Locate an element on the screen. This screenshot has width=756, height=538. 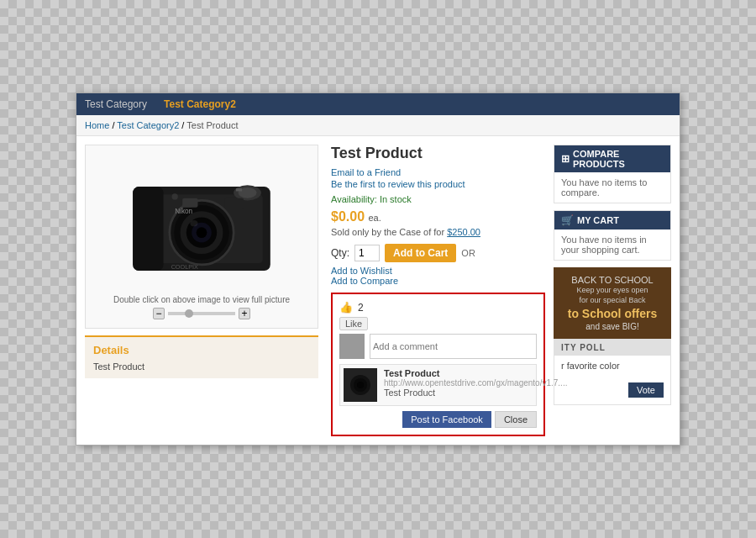
preview-thumbnail is located at coordinates (360, 385).